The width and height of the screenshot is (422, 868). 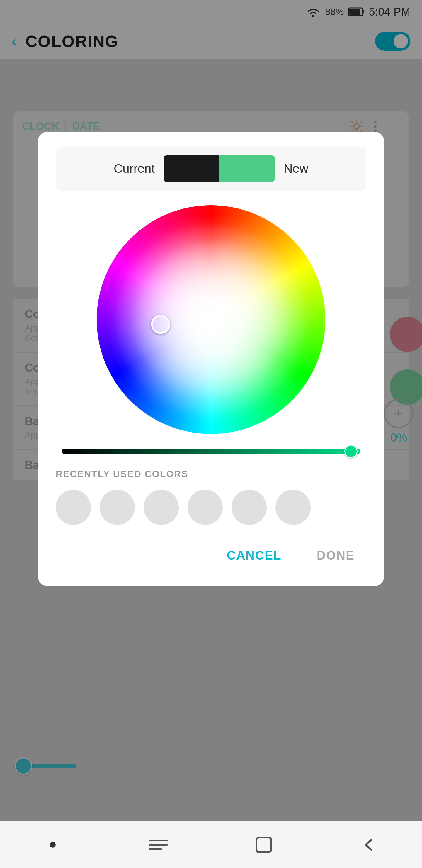 I want to click on recents-square-icon, so click(x=264, y=845).